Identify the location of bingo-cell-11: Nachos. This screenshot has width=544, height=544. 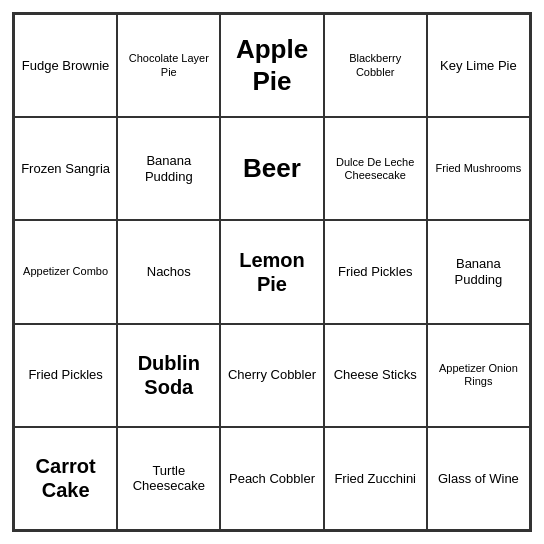
(168, 272).